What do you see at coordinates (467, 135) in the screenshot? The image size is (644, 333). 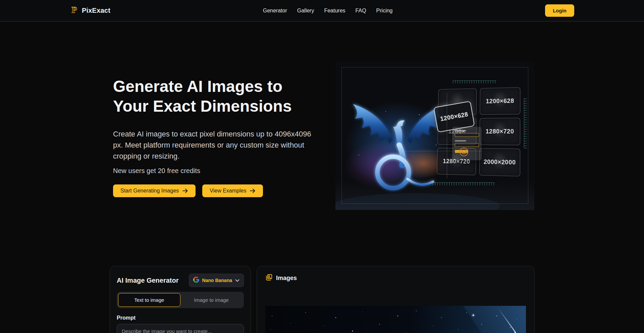 I see `overlay-width-field` at bounding box center [467, 135].